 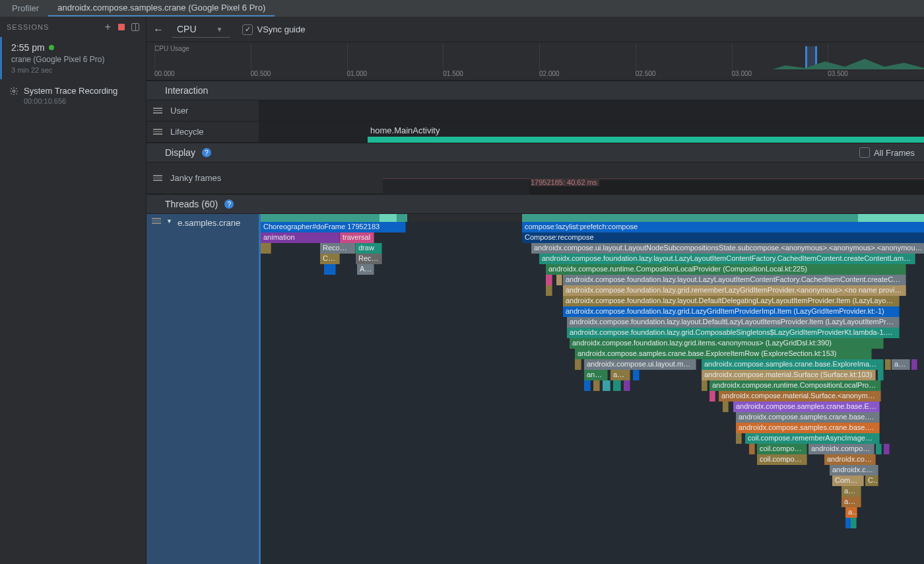 I want to click on janky-frame-badge: 17952185: 40.62 ms, so click(x=565, y=182).